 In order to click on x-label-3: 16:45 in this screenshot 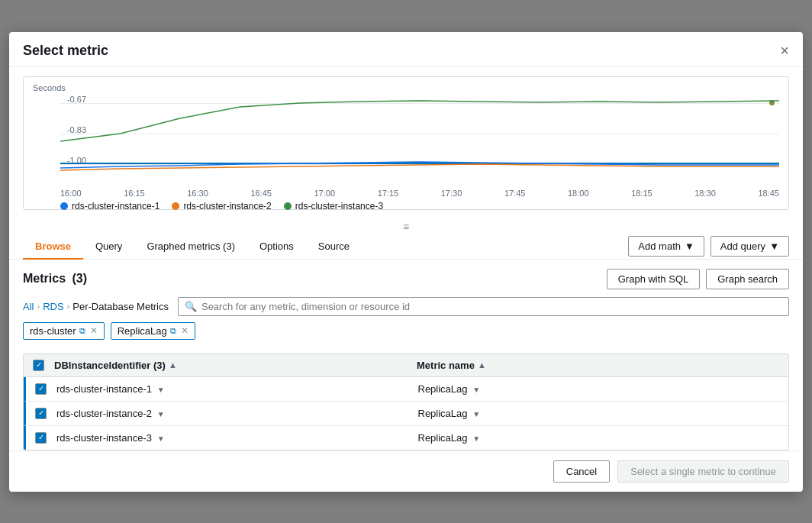, I will do `click(261, 193)`.